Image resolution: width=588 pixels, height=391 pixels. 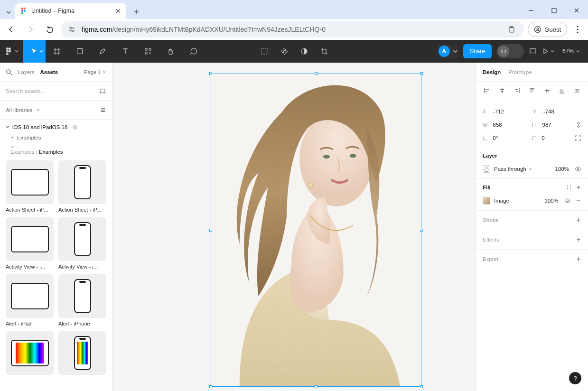 I want to click on asset-subsection: Examples, so click(x=56, y=137).